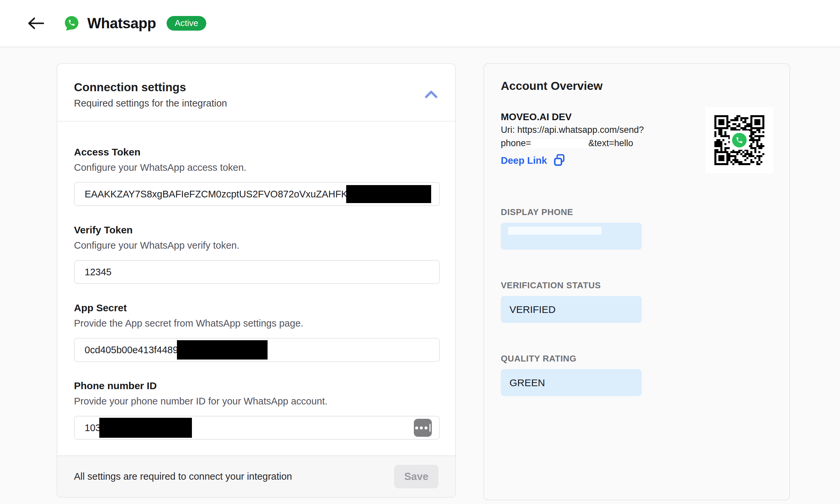  I want to click on copy-icon, so click(560, 160).